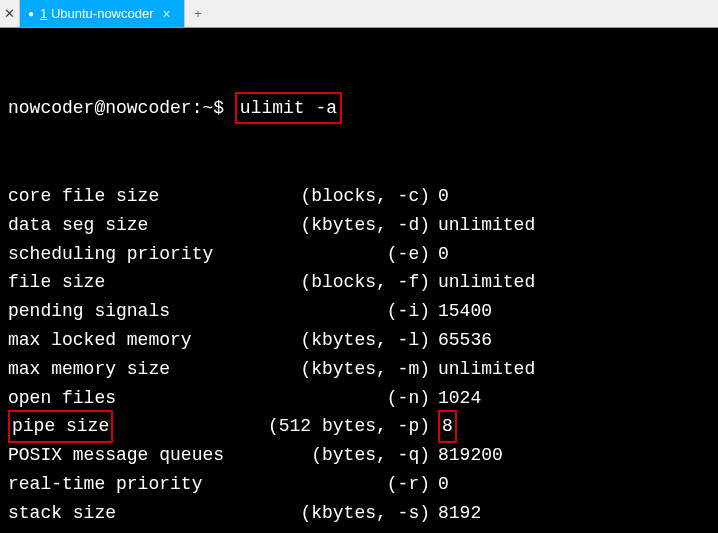  Describe the element at coordinates (359, 370) in the screenshot. I see `limit-row: max memory size(kbytes, -m)unlimited` at that location.